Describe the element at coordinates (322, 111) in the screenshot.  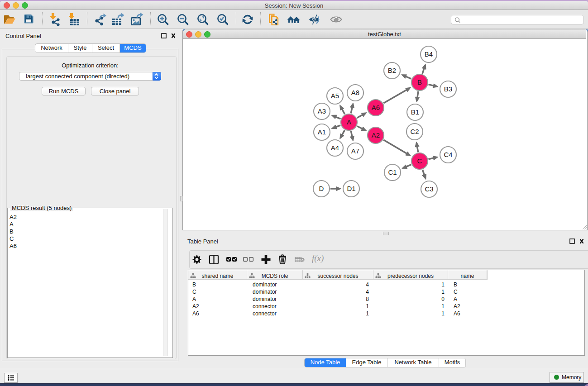
I see `svg-text: A3` at that location.